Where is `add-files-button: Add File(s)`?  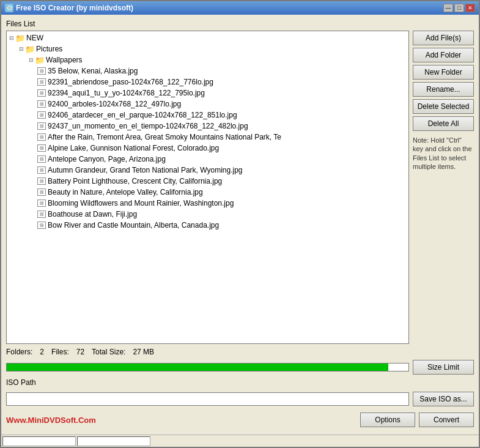
add-files-button: Add File(s) is located at coordinates (443, 38).